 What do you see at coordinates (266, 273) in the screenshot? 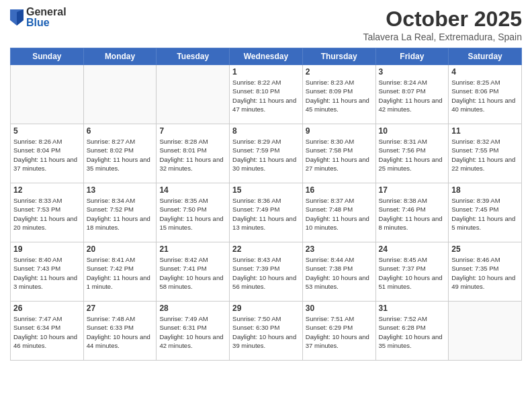
I see `day-info: Sunrise: 8:43 AM Sunset: 7:39 PM Dayligh…` at bounding box center [266, 273].